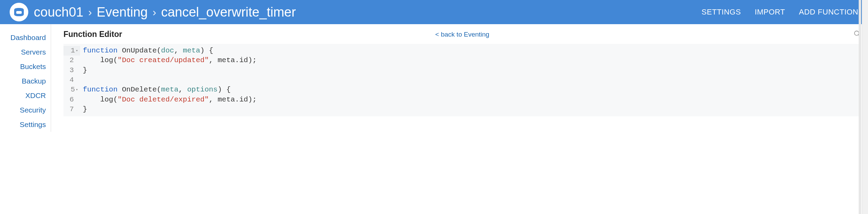 The height and width of the screenshot is (214, 868). I want to click on inner-scrollbar, so click(860, 66).